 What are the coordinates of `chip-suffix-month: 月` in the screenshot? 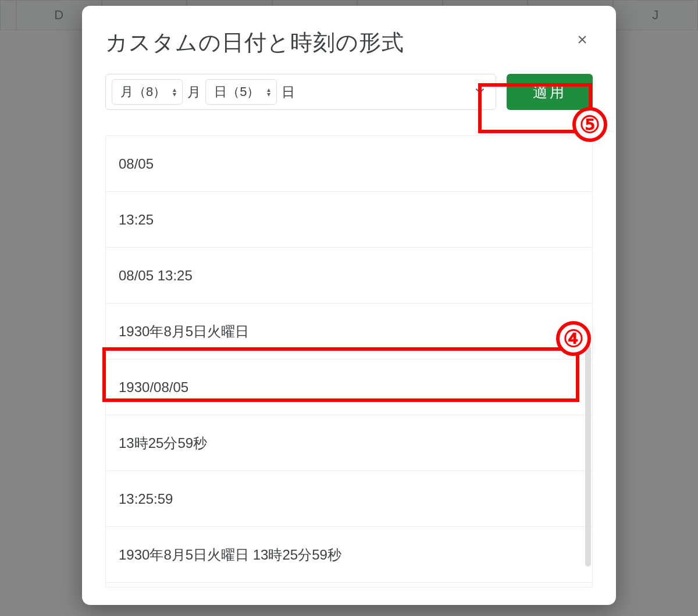 It's located at (194, 92).